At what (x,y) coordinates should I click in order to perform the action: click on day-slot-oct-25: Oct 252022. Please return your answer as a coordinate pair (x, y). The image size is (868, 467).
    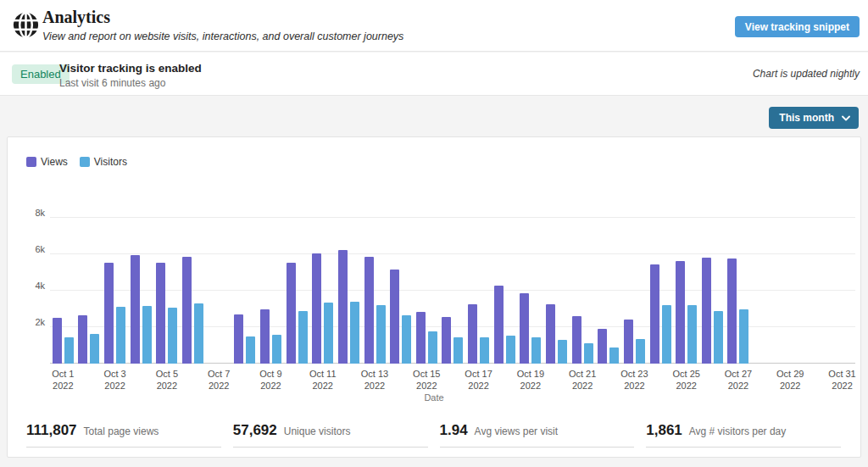
    Looking at the image, I should click on (687, 285).